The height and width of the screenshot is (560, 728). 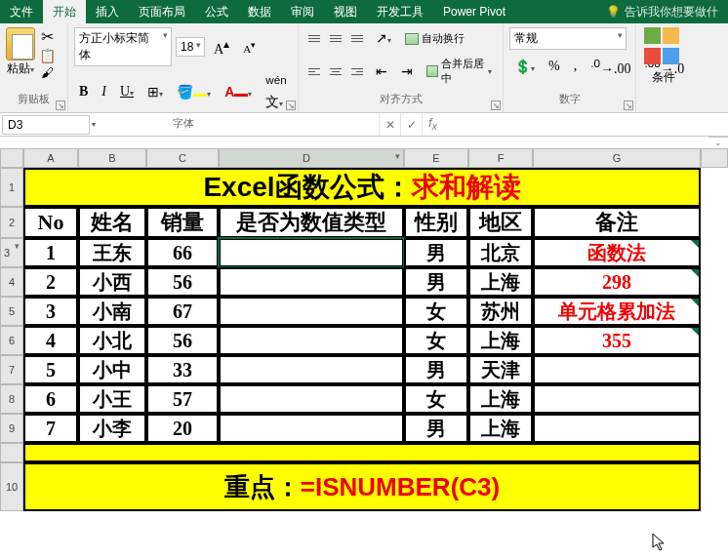 I want to click on row-header-8: 8, so click(x=12, y=399).